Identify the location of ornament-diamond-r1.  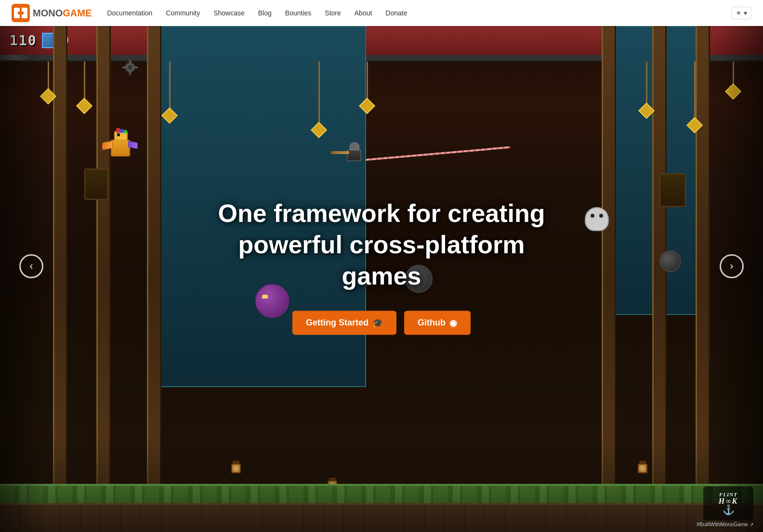
(695, 125).